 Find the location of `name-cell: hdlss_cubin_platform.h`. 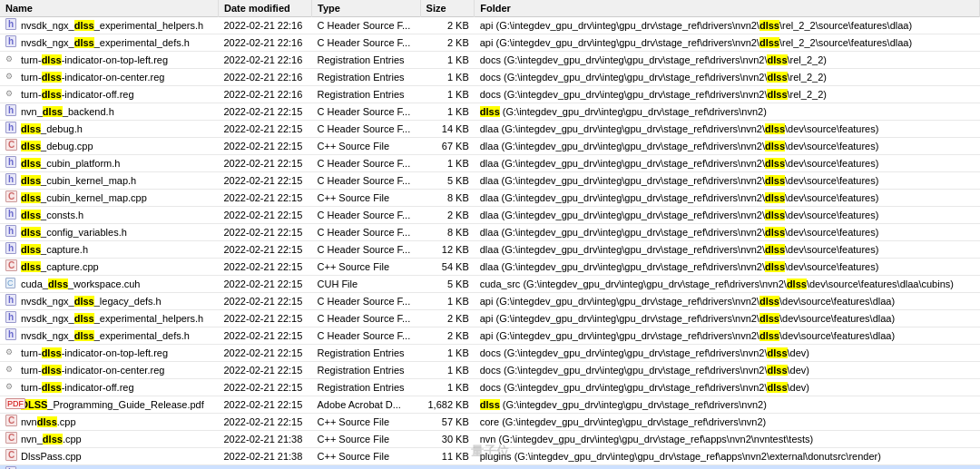

name-cell: hdlss_cubin_platform.h is located at coordinates (109, 163).